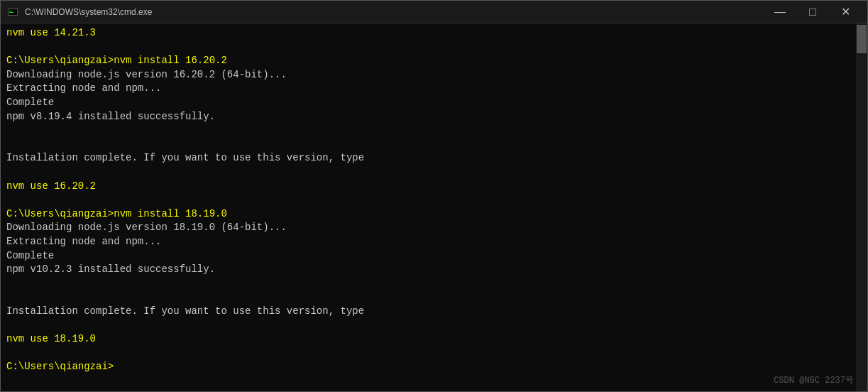 This screenshot has height=392, width=868. What do you see at coordinates (780, 12) in the screenshot?
I see `minimize-button: —` at bounding box center [780, 12].